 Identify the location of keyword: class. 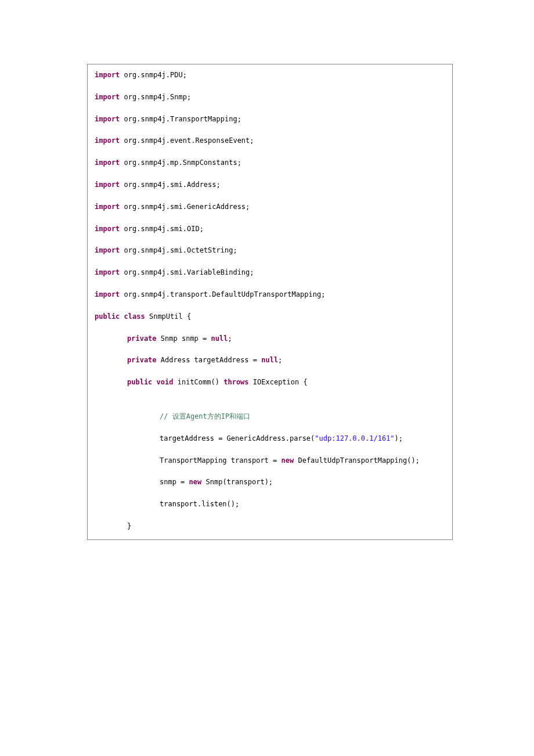
(135, 316).